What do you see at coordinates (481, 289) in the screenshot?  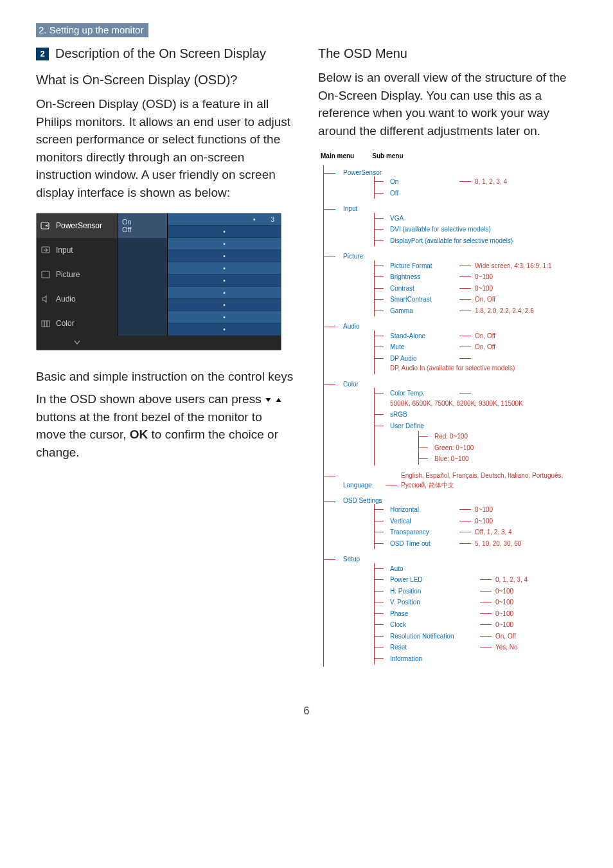 I see `tree-sub-item: Contrast0~100` at bounding box center [481, 289].